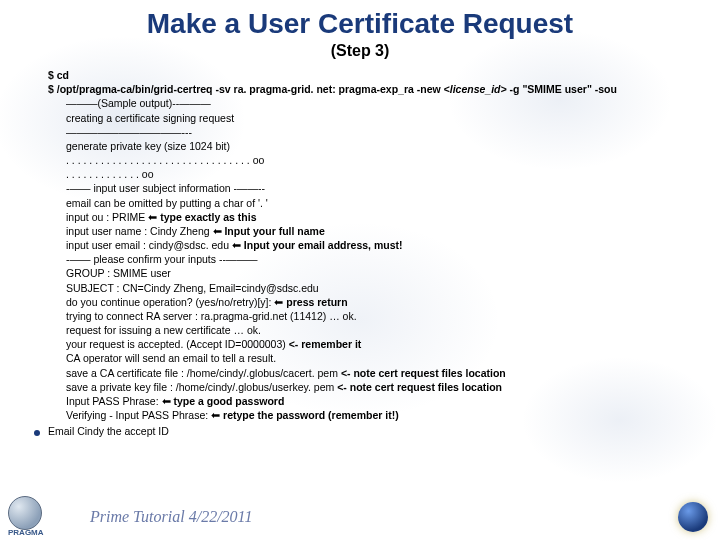  I want to click on page-subtitle: (Step 3), so click(360, 51).